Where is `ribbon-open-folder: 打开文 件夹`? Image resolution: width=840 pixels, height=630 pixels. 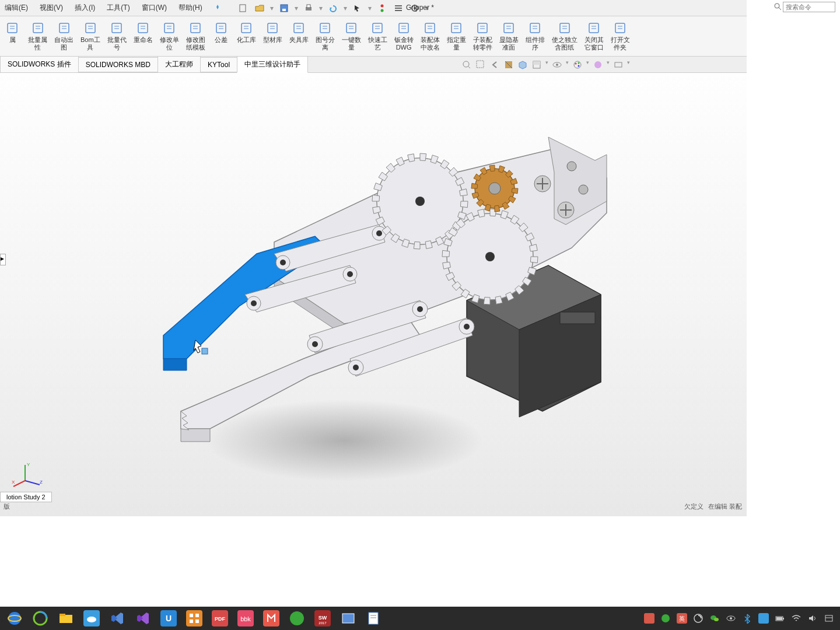
ribbon-open-folder: 打开文 件夹 is located at coordinates (621, 36).